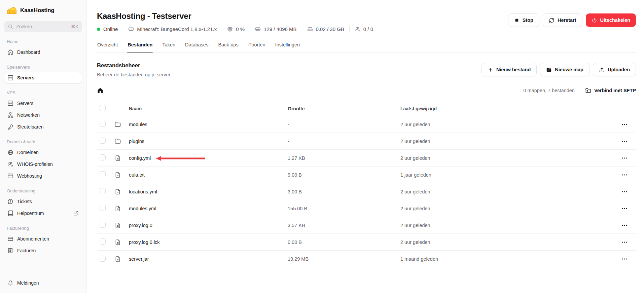  I want to click on new-folder-button-label: Nieuwe map, so click(569, 70).